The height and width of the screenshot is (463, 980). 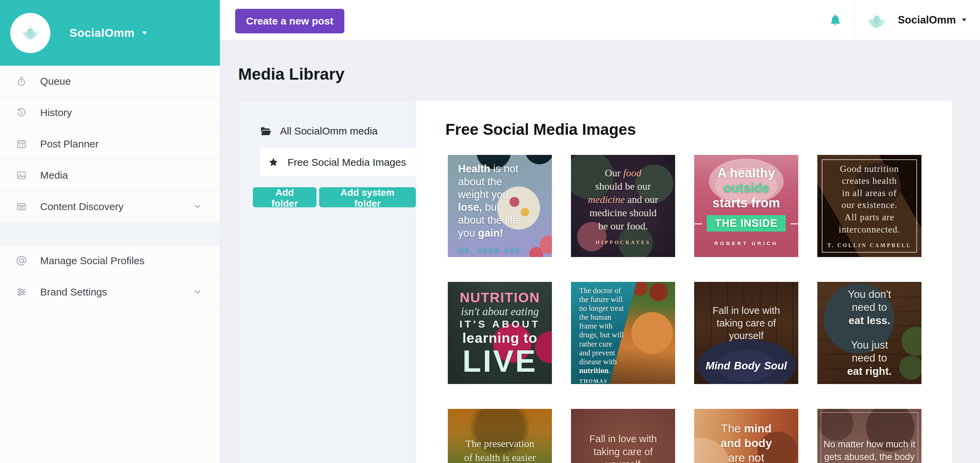 What do you see at coordinates (746, 206) in the screenshot?
I see `media-tile-healthy-outside: A healthyoutsidestarts fromTHE INSIDEROB…` at bounding box center [746, 206].